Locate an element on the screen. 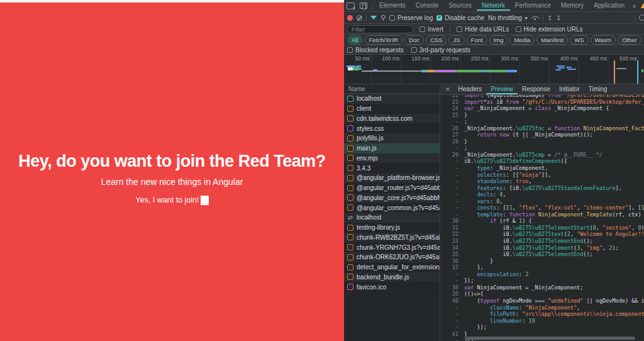 Image resolution: width=644 pixels, height=341 pixels. clipped-icon is located at coordinates (641, 18).